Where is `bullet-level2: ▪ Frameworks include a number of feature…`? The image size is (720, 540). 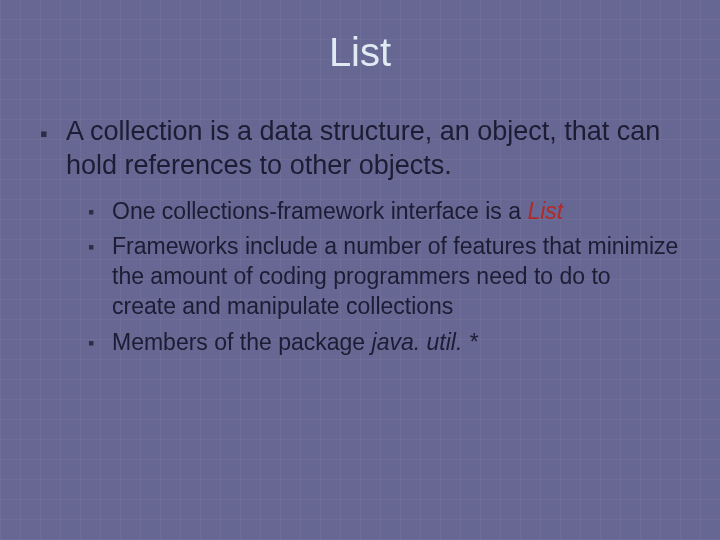 bullet-level2: ▪ Frameworks include a number of feature… is located at coordinates (384, 277).